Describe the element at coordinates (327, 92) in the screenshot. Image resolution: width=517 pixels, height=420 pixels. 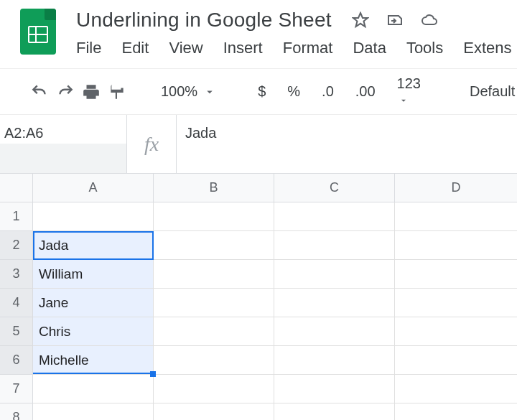
I see `decrease-decimal-button: .0` at that location.